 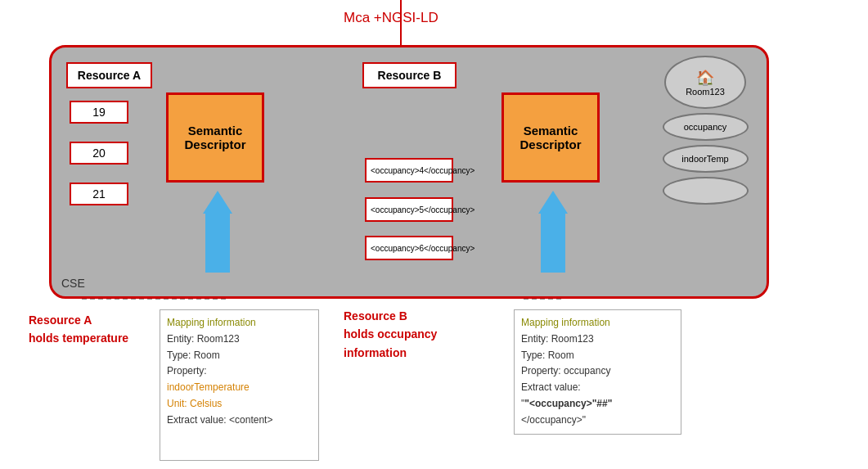 I want to click on info-right-property: Property: occupancy, so click(x=597, y=372).